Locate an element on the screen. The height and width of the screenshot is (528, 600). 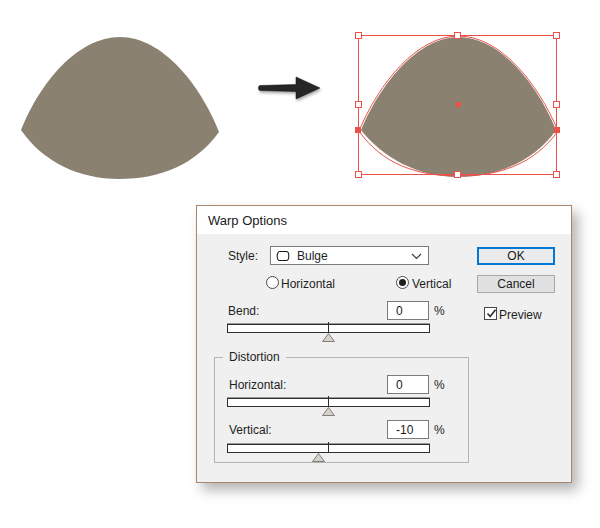
ok-button-label: OK is located at coordinates (516, 256).